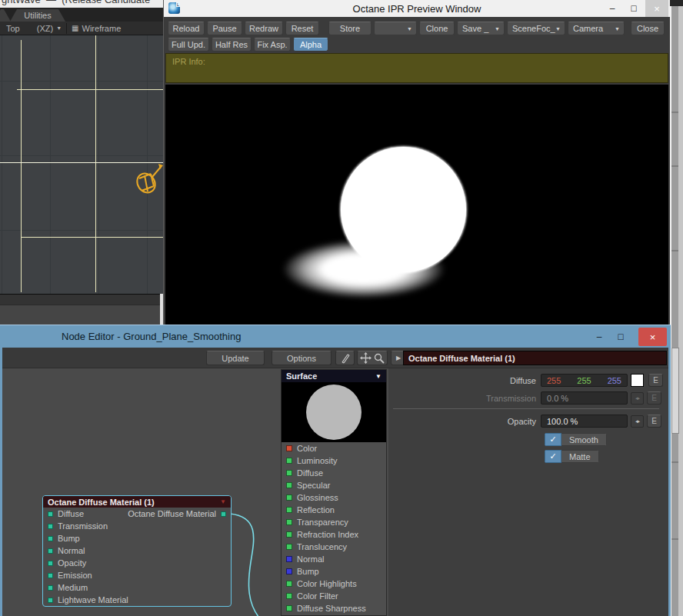 The height and width of the screenshot is (616, 683). What do you see at coordinates (5, 15) in the screenshot?
I see `tab-partial` at bounding box center [5, 15].